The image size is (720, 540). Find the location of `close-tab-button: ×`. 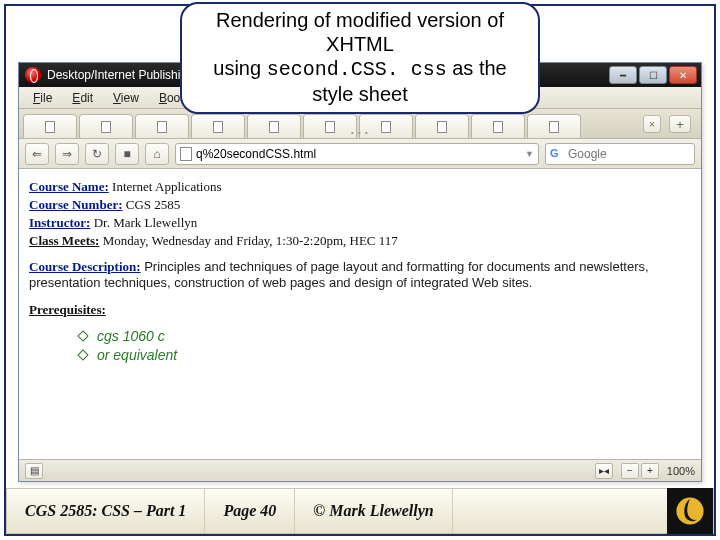

close-tab-button: × is located at coordinates (652, 124).